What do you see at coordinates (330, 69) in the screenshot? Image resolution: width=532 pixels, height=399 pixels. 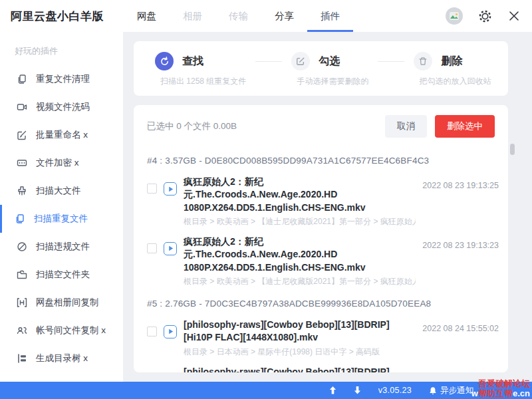 I see `step-select: 勾选 手动选择需要删除的` at bounding box center [330, 69].